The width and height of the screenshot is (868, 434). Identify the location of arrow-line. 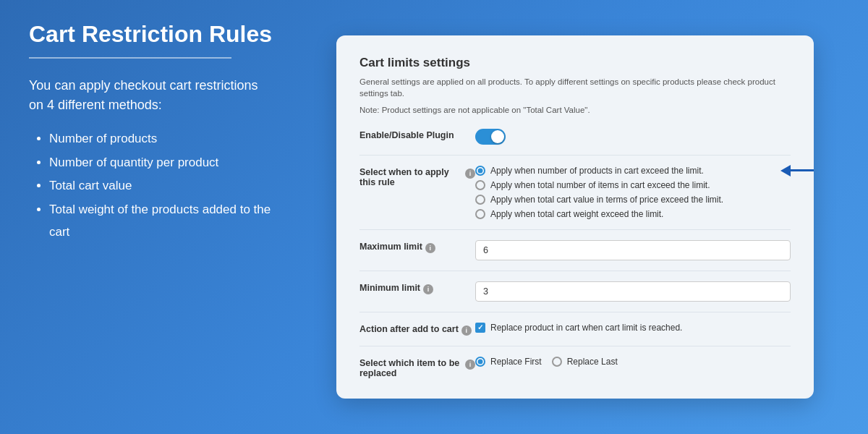
(802, 171).